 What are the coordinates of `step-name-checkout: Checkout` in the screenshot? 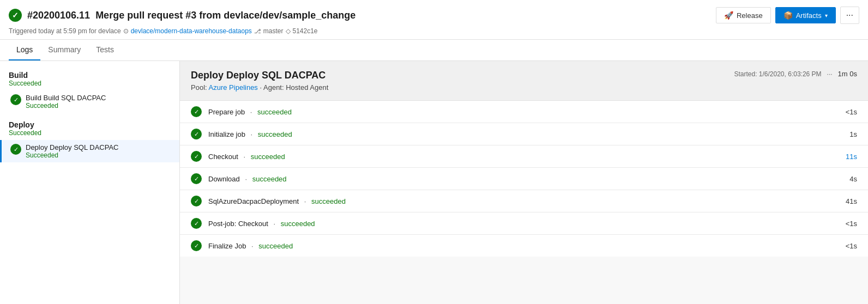 It's located at (224, 157).